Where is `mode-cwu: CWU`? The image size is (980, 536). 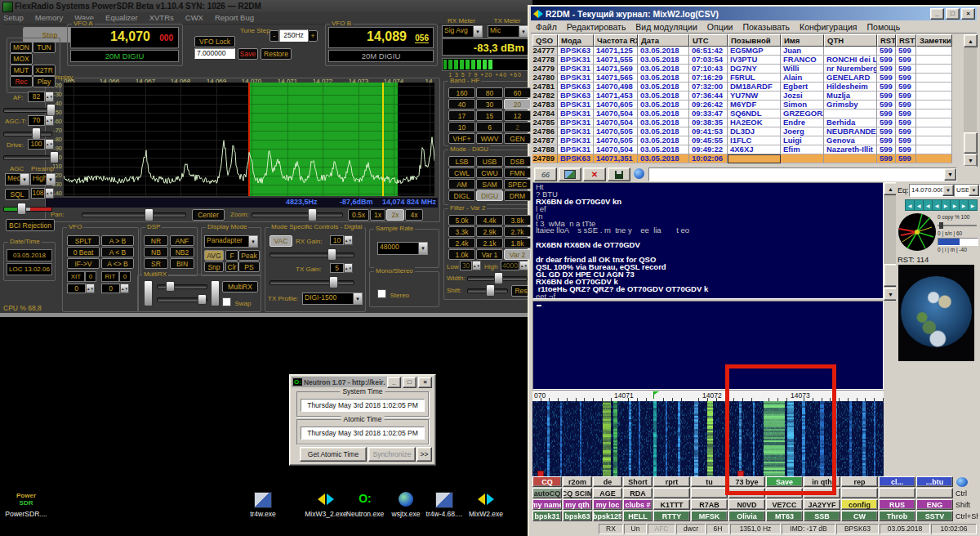 mode-cwu: CWU is located at coordinates (490, 173).